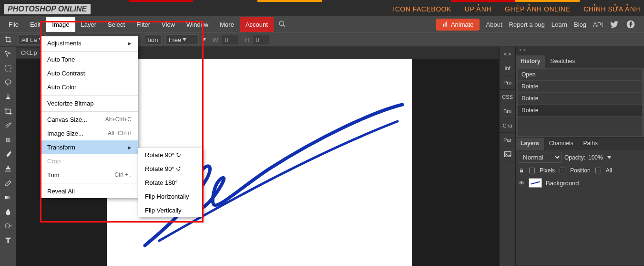  Describe the element at coordinates (507, 154) in the screenshot. I see `strip-image-icon` at that location.